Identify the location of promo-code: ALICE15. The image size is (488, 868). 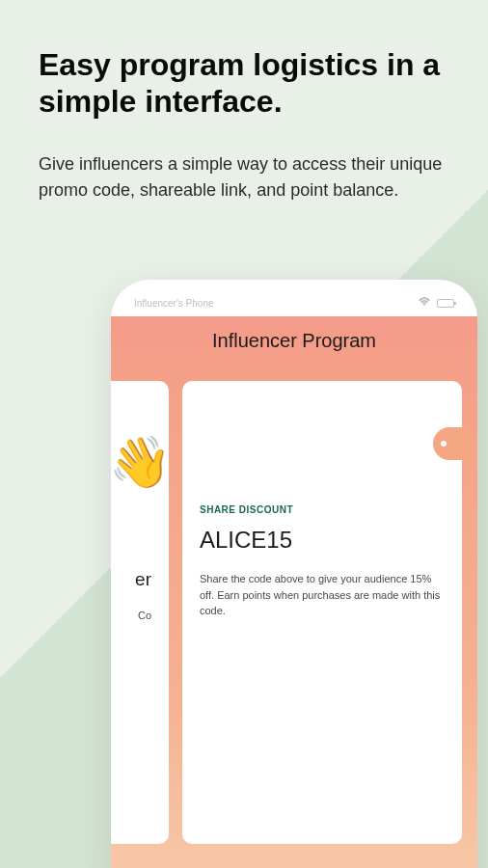
(322, 540).